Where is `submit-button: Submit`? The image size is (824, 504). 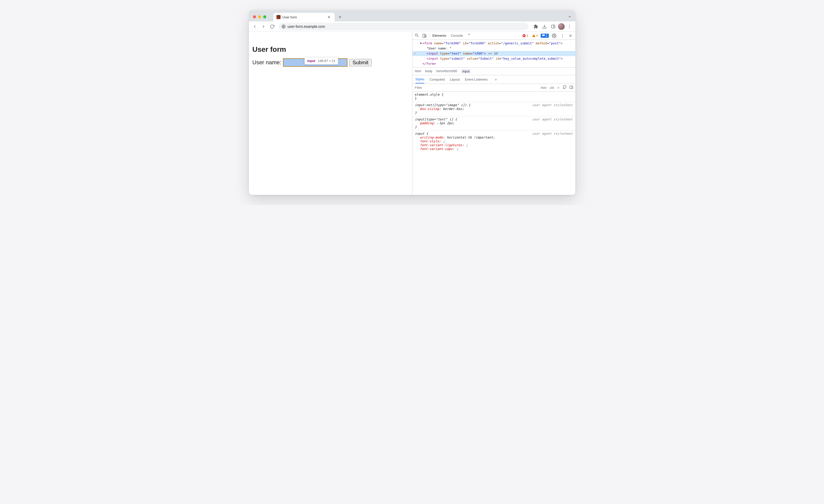 submit-button: Submit is located at coordinates (360, 63).